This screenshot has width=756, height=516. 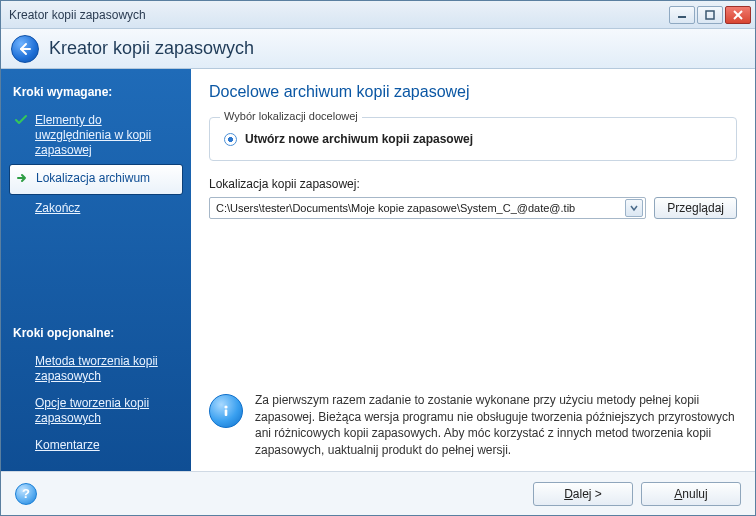 What do you see at coordinates (634, 208) in the screenshot?
I see `chevron-down-icon` at bounding box center [634, 208].